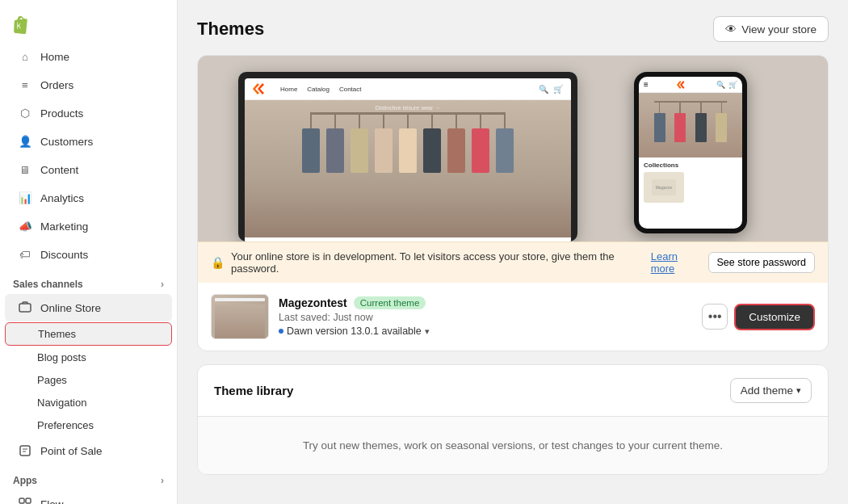 The width and height of the screenshot is (848, 504). What do you see at coordinates (762, 262) in the screenshot?
I see `see-store-password-button: See store password` at bounding box center [762, 262].